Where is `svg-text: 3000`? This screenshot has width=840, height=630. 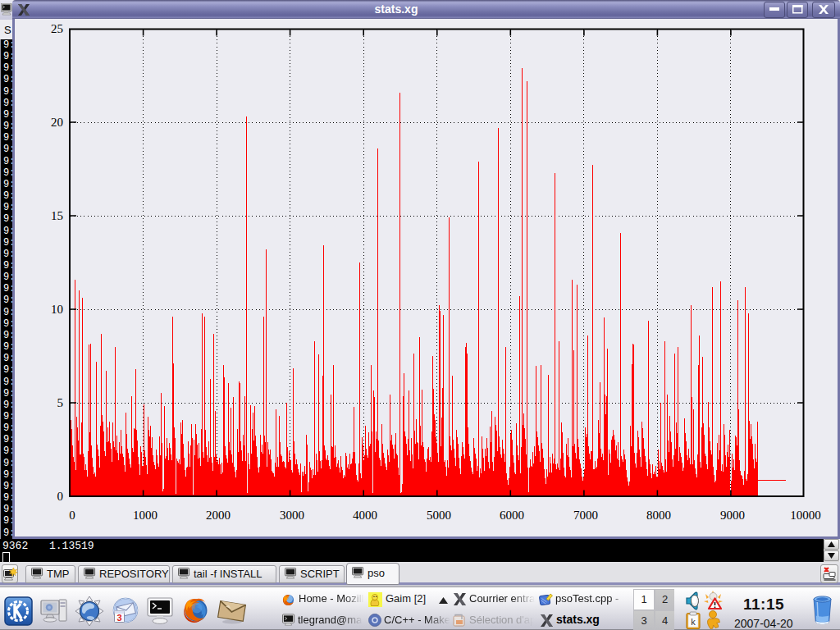 svg-text: 3000 is located at coordinates (292, 515).